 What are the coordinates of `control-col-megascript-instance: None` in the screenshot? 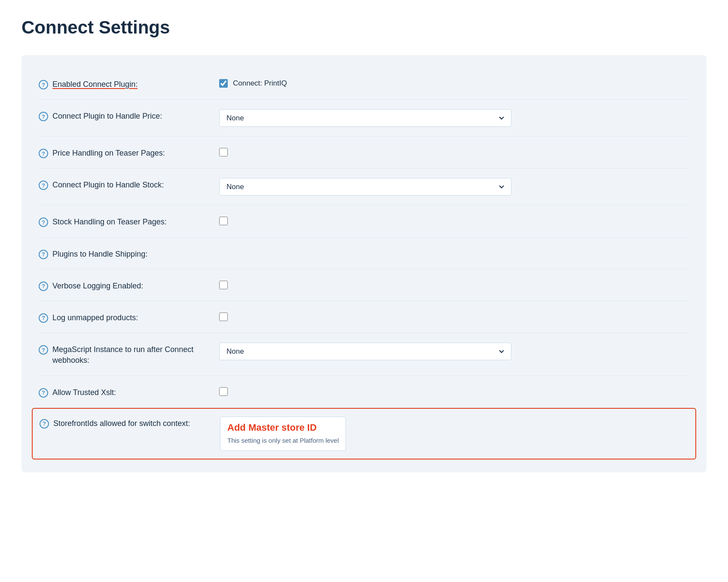 It's located at (454, 352).